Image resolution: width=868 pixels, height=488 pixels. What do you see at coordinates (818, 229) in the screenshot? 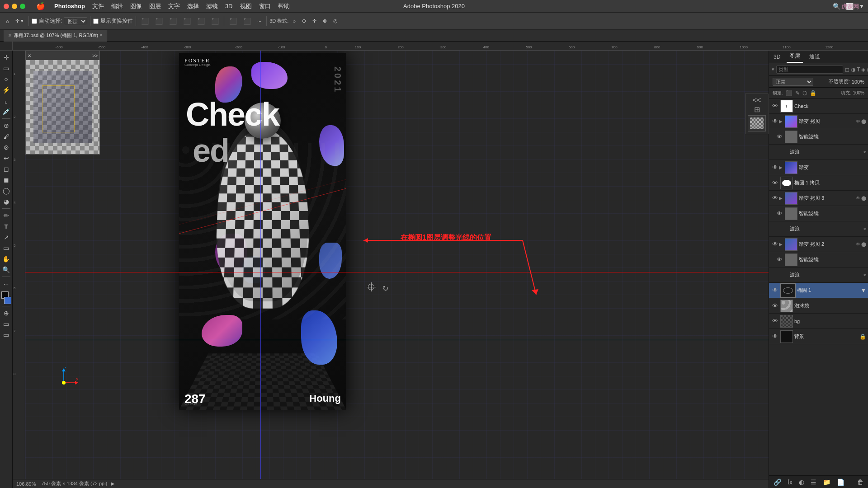
I see `layer-item-wave2: 波浪 ≈` at bounding box center [818, 229].